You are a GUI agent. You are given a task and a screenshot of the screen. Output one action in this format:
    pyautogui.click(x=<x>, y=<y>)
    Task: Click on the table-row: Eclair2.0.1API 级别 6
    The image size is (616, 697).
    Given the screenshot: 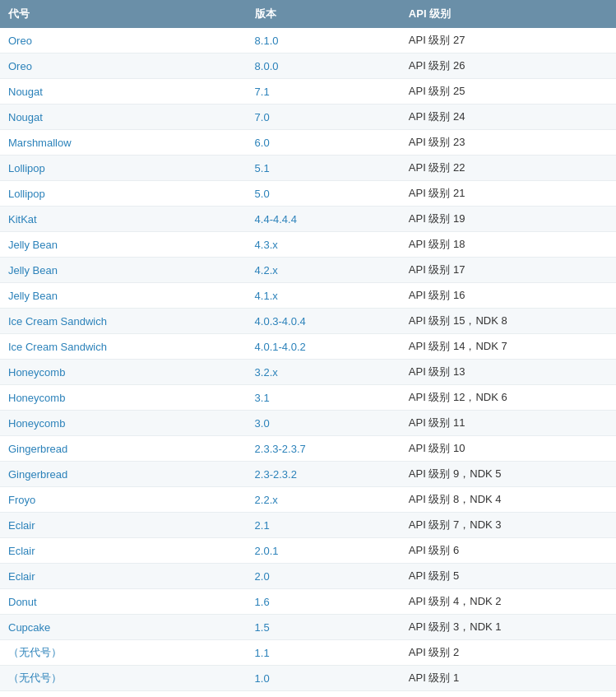 What is the action you would take?
    pyautogui.click(x=308, y=551)
    